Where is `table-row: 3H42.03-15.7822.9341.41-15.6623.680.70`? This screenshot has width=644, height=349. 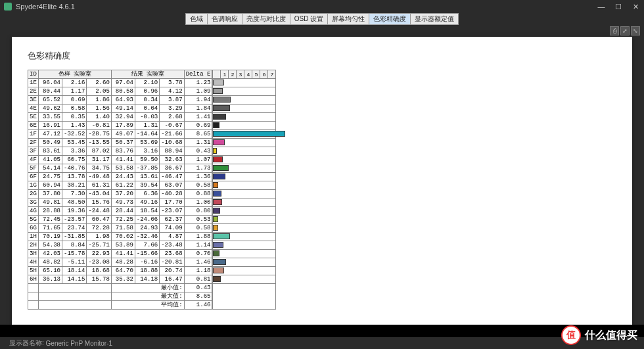
table-row: 3H42.03-15.7822.9341.41-15.6623.680.70 is located at coordinates (120, 254).